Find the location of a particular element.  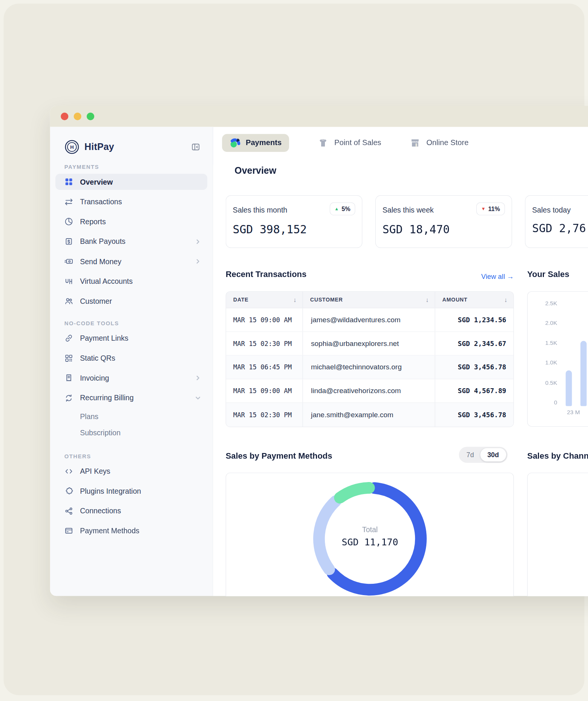

close-window-button is located at coordinates (64, 116).